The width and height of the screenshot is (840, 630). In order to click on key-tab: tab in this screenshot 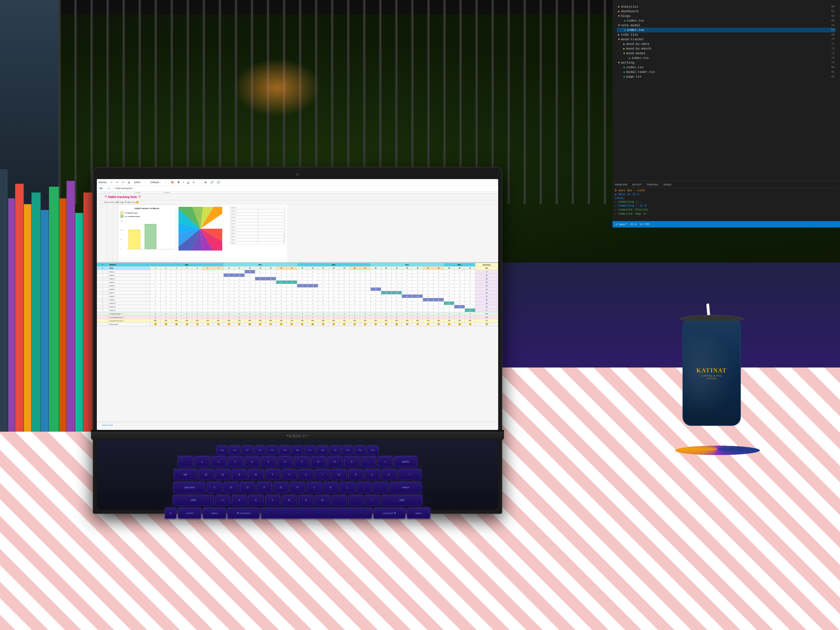, I will do `click(185, 475)`.